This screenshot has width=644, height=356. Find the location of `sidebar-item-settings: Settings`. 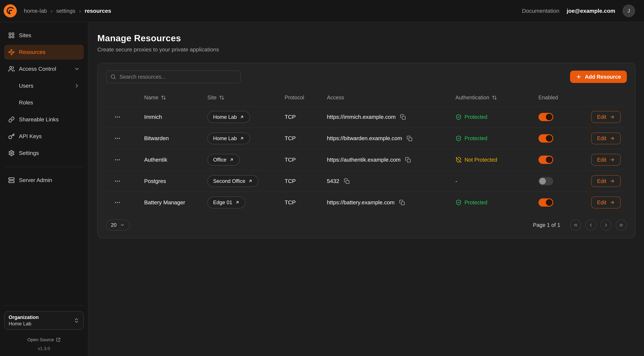

sidebar-item-settings: Settings is located at coordinates (44, 153).